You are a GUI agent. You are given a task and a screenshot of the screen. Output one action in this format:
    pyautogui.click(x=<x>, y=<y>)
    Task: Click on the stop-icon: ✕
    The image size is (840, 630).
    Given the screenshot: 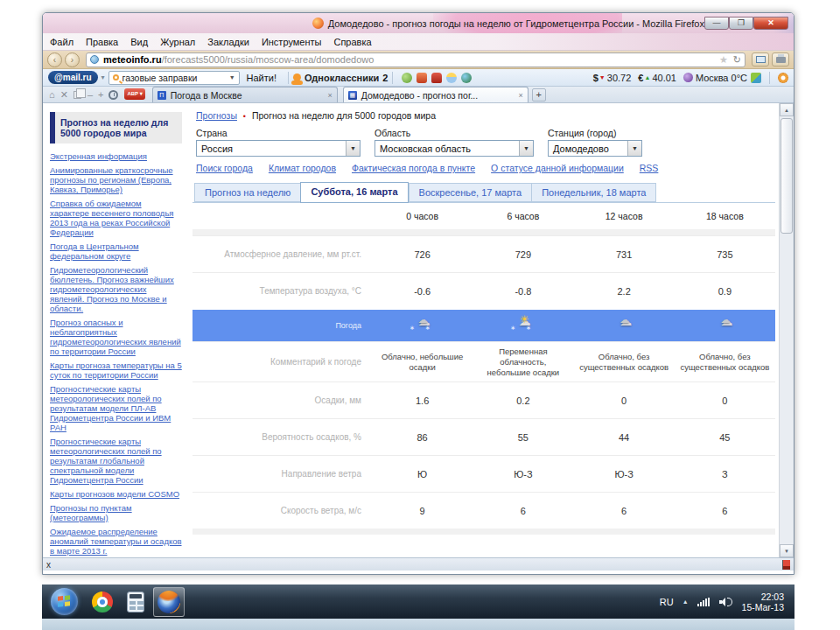 What is the action you would take?
    pyautogui.click(x=65, y=94)
    